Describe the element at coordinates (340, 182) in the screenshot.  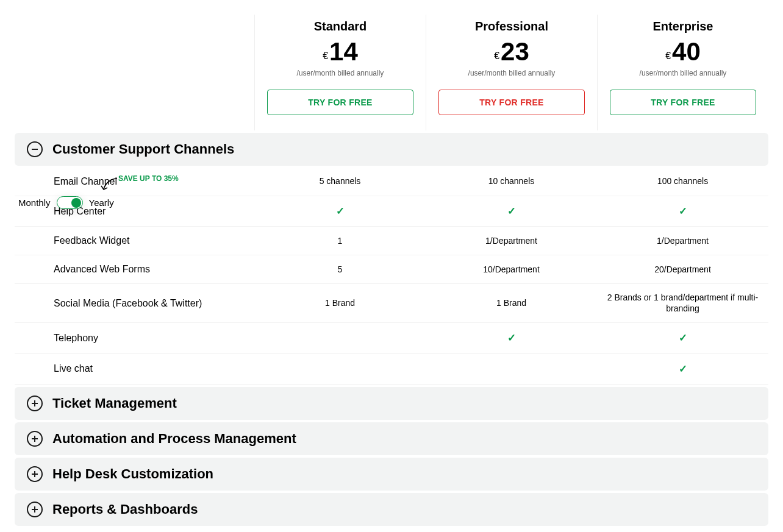
I see `feature-val-standard: 5 channels` at that location.